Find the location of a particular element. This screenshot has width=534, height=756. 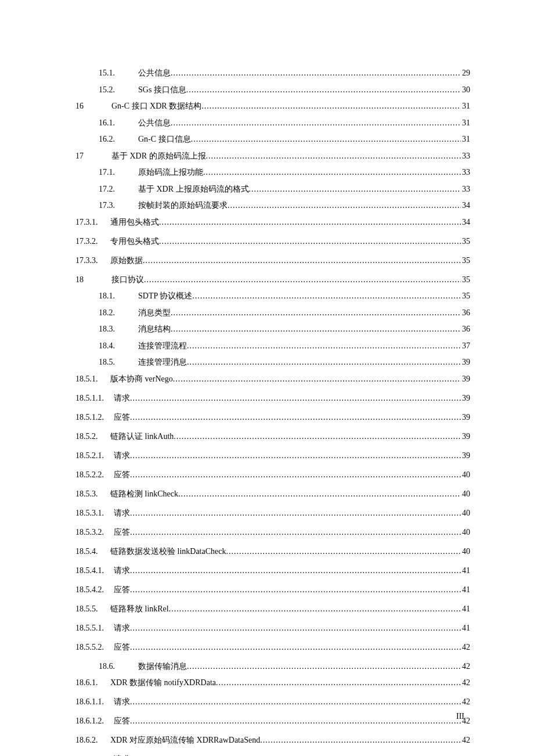

page-number: III is located at coordinates (460, 717).